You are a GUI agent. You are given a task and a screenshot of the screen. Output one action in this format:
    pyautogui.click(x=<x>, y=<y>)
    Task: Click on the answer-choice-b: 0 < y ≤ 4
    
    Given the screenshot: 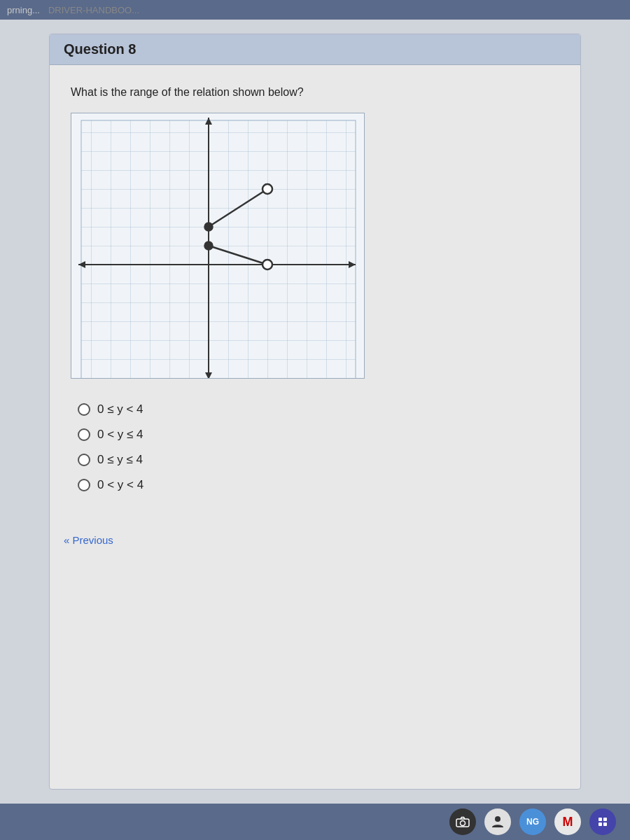 What is the action you would take?
    pyautogui.click(x=318, y=435)
    